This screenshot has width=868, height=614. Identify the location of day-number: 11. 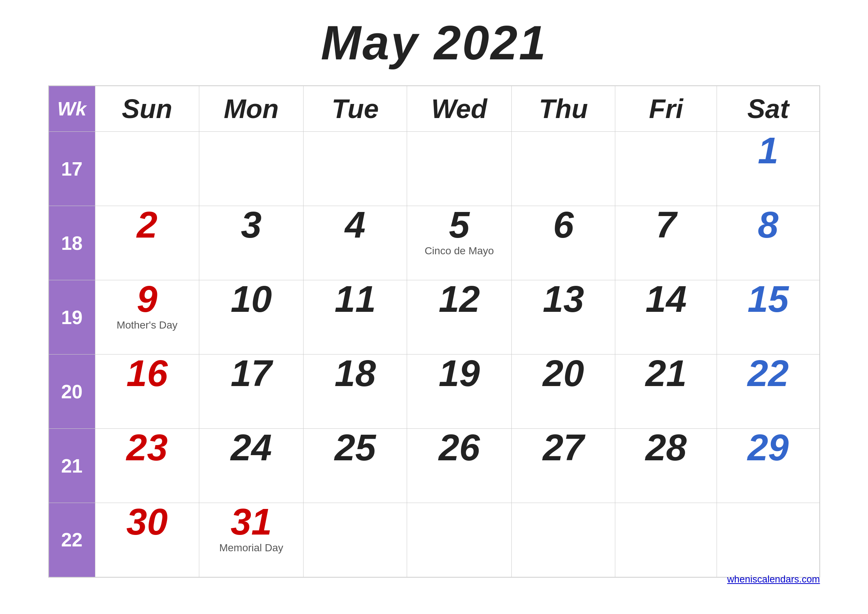
(355, 299).